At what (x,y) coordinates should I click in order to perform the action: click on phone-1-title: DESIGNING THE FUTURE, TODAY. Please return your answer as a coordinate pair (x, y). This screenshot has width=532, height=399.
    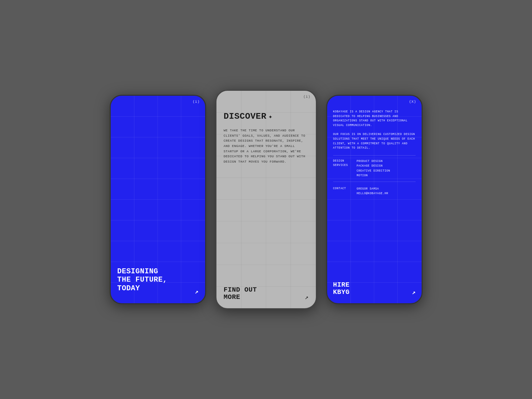
    Looking at the image, I should click on (142, 280).